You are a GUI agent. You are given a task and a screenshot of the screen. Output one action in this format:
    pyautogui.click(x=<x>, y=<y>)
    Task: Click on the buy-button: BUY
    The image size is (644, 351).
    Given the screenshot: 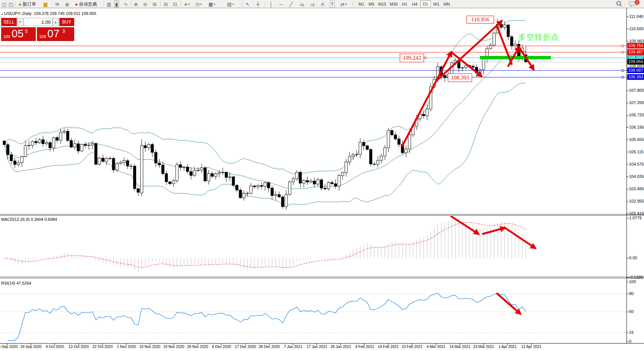 What is the action you would take?
    pyautogui.click(x=67, y=22)
    